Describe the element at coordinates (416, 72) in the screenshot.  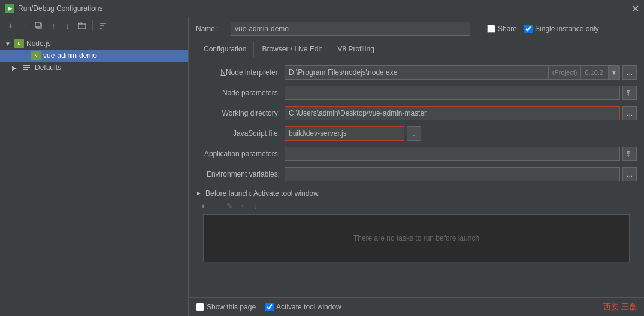
I see `node-interpreter-row: NNode interpreter: (Project) 6.10.2 ▼ …` at that location.